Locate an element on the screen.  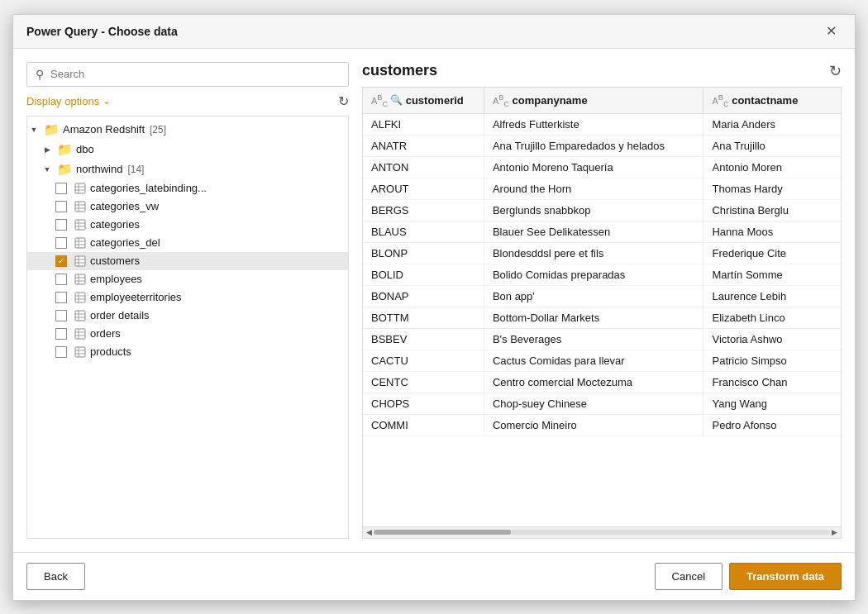
tree-label-employees: employees is located at coordinates (116, 279).